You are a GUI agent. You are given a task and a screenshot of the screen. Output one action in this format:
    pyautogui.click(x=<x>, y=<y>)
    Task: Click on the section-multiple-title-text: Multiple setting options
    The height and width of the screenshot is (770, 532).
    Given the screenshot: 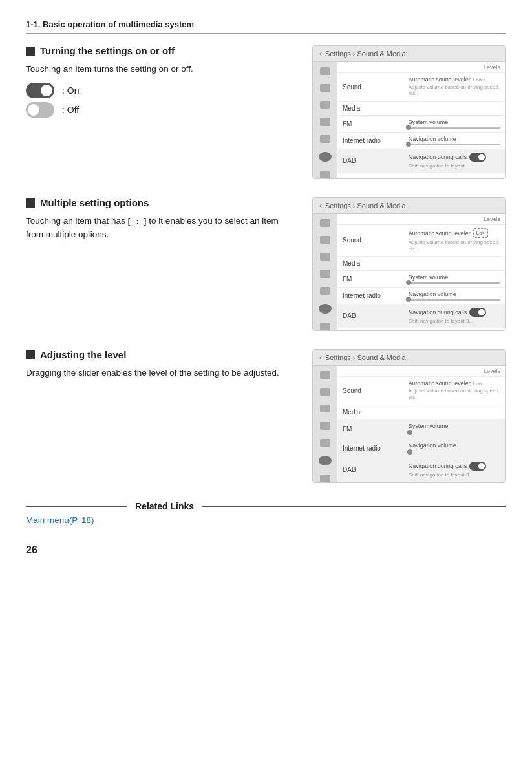 What is the action you would take?
    pyautogui.click(x=94, y=203)
    